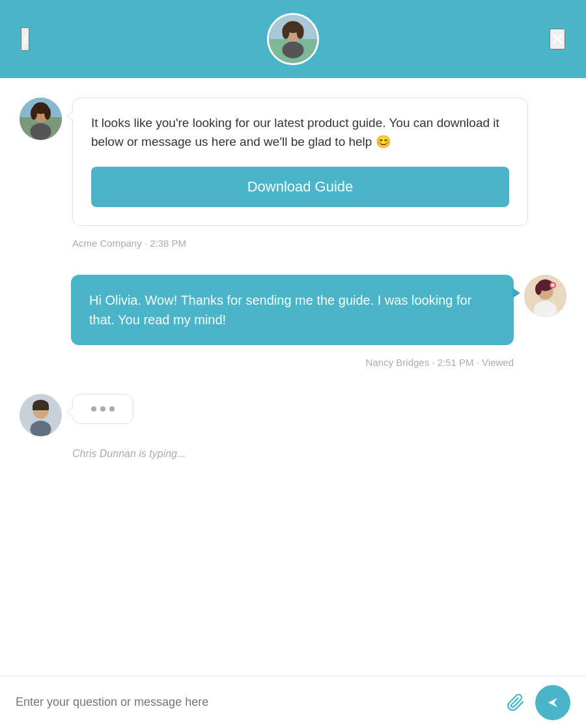 Image resolution: width=586 pixels, height=728 pixels. I want to click on bot-bubble: It looks like you're looking for our lat…, so click(300, 161).